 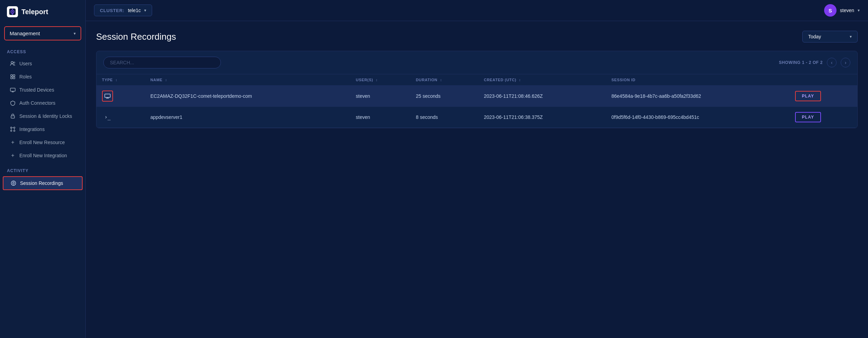 I want to click on col-duration: DURATION ↕, so click(x=445, y=80).